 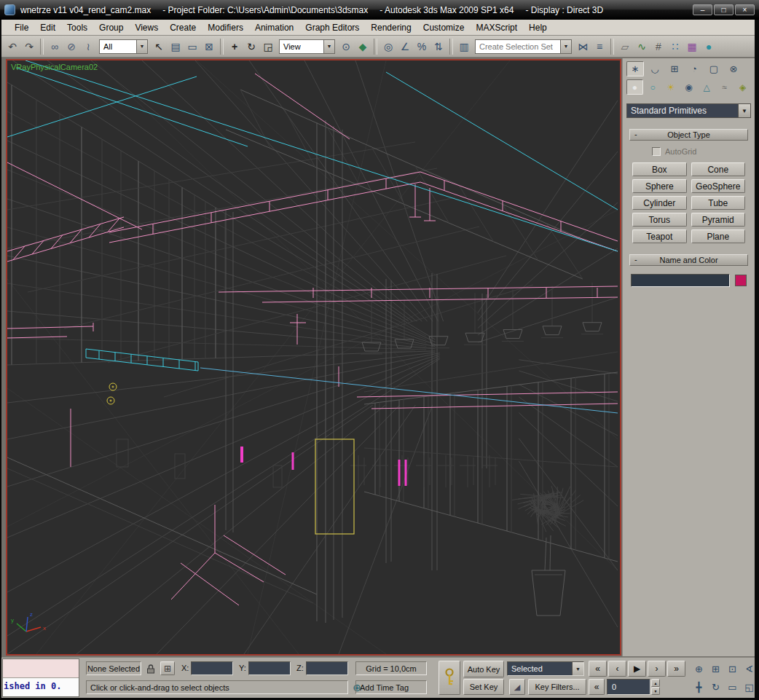 I want to click on primitive-button-pyramid: Pyramid, so click(x=718, y=220).